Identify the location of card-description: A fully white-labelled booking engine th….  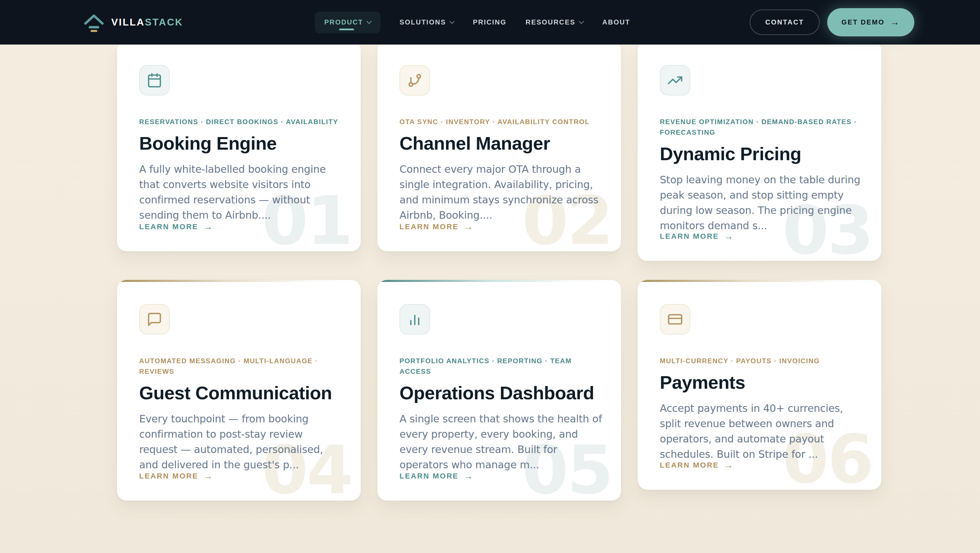
(240, 192).